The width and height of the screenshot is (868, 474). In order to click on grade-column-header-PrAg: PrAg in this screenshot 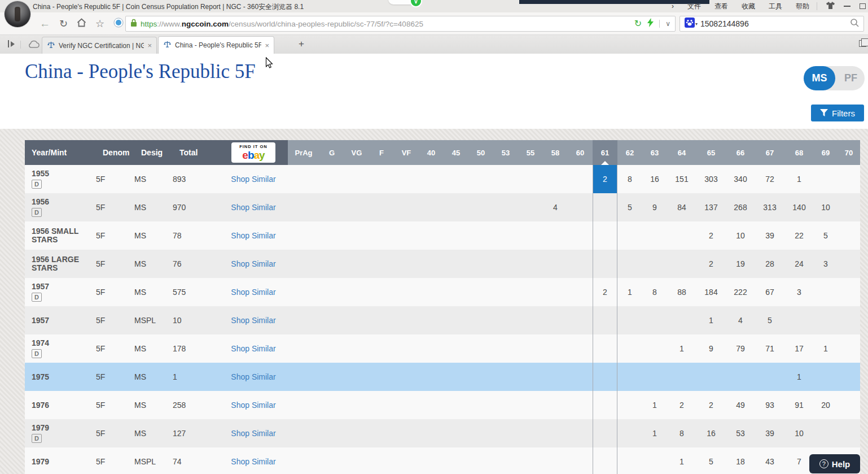, I will do `click(304, 153)`.